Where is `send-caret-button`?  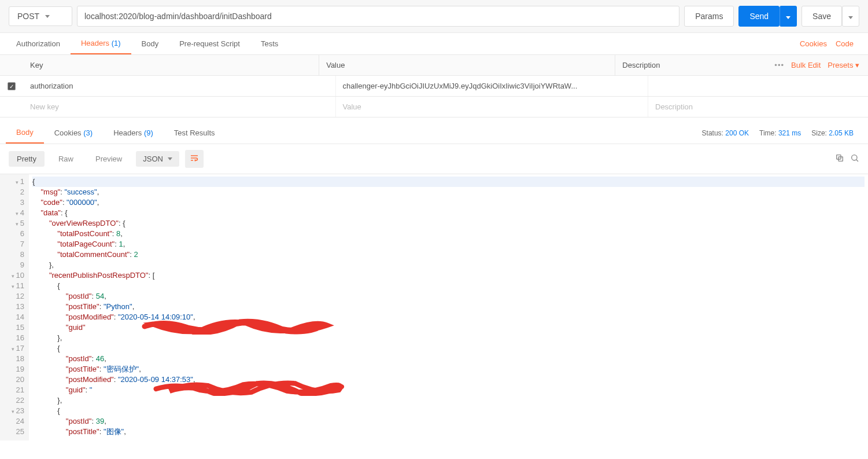 send-caret-button is located at coordinates (788, 16).